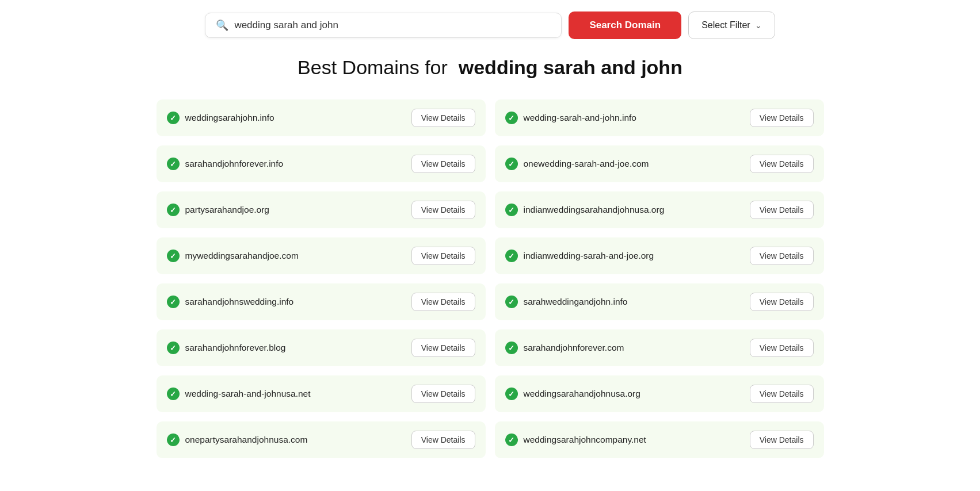 The width and height of the screenshot is (980, 491). What do you see at coordinates (585, 440) in the screenshot?
I see `domain-name: weddingsarahjohncompany.net` at bounding box center [585, 440].